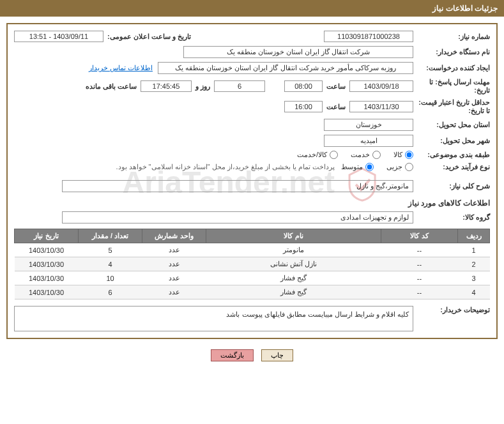  I want to click on remaining-label: ساعت باقی مانده, so click(111, 87).